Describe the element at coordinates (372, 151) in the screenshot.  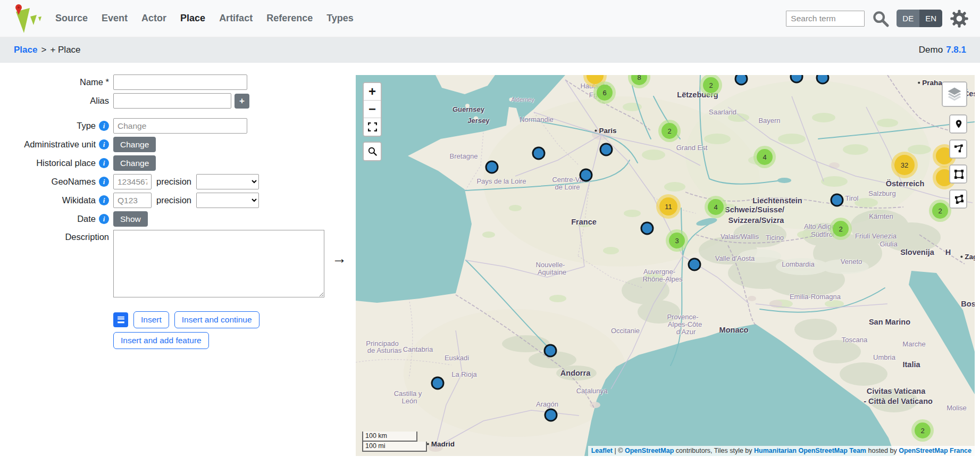
I see `map-search-icon` at that location.